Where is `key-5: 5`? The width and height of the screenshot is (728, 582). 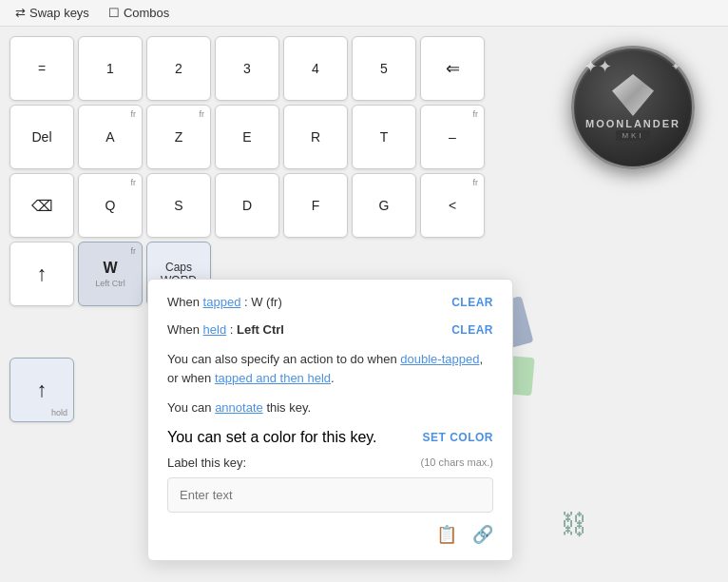
key-5: 5 is located at coordinates (384, 68).